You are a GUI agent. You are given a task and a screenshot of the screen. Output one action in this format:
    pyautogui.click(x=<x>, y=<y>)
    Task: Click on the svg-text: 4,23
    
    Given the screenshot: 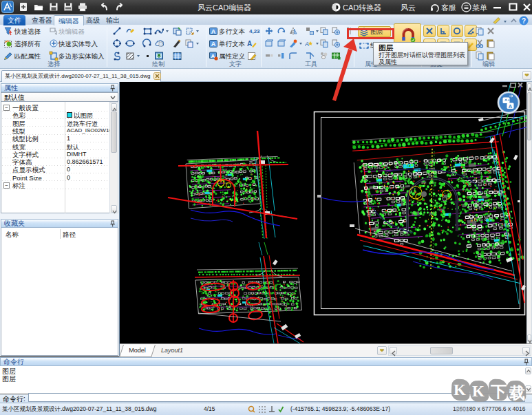 What is the action you would take?
    pyautogui.click(x=255, y=32)
    